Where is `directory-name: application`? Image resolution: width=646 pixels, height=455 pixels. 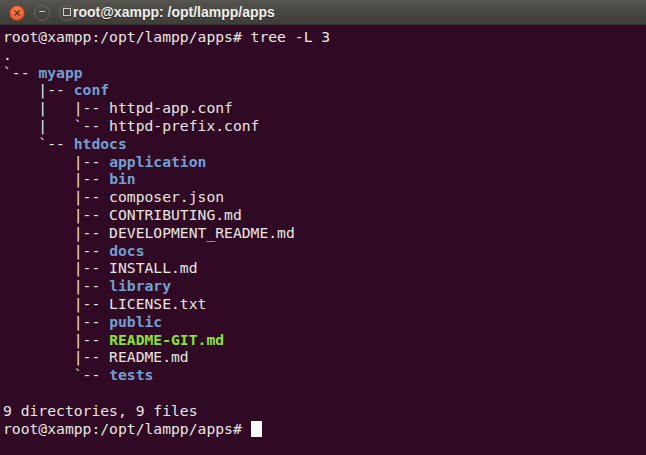 directory-name: application is located at coordinates (158, 162).